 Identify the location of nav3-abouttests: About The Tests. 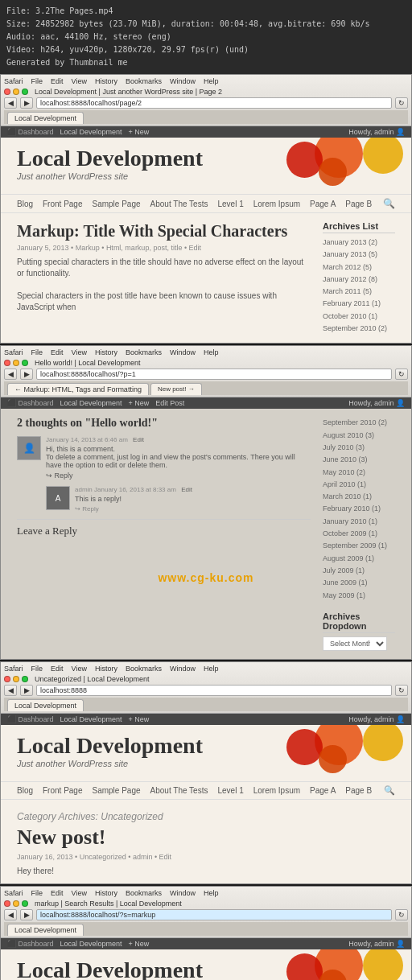
(179, 790).